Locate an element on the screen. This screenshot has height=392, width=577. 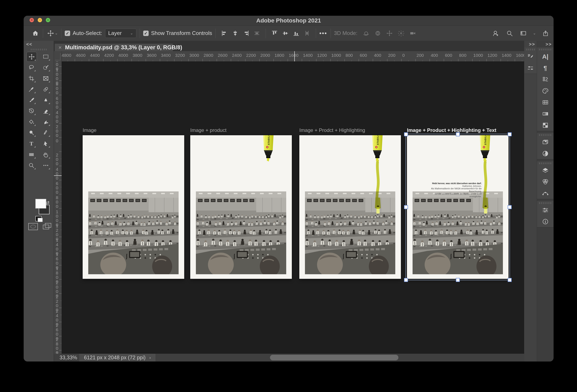
path-selection-tool is located at coordinates (46, 143).